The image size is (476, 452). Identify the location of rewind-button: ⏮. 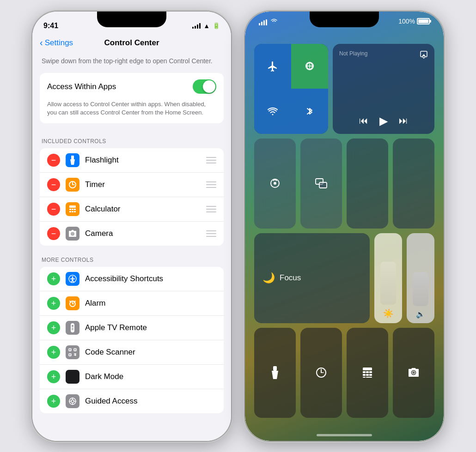
(364, 121).